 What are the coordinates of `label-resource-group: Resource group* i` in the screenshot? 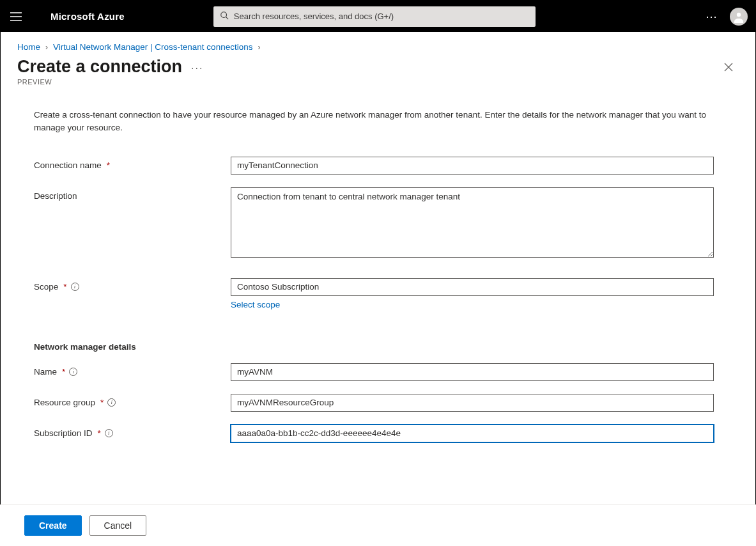 It's located at (132, 400).